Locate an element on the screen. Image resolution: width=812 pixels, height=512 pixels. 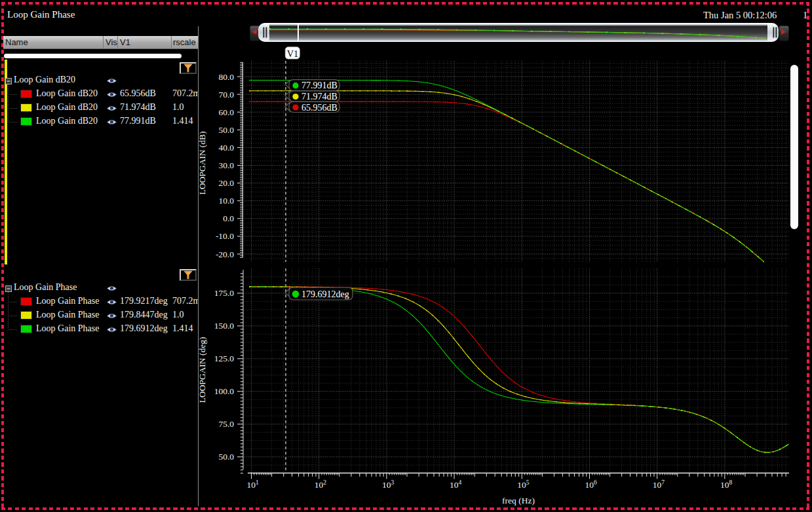
svg-text: -20.0 is located at coordinates (225, 254).